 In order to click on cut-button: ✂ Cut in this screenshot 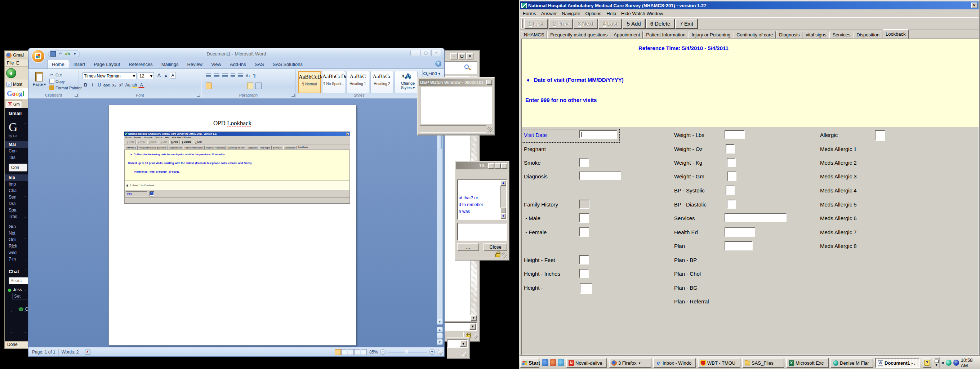, I will do `click(56, 75)`.